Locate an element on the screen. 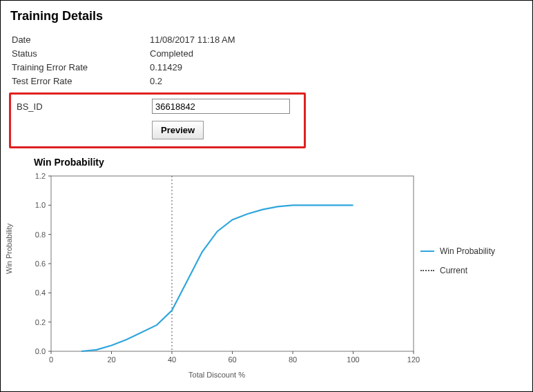 This screenshot has height=392, width=533. test-error-rate-label: Test Error Rate is located at coordinates (81, 81).